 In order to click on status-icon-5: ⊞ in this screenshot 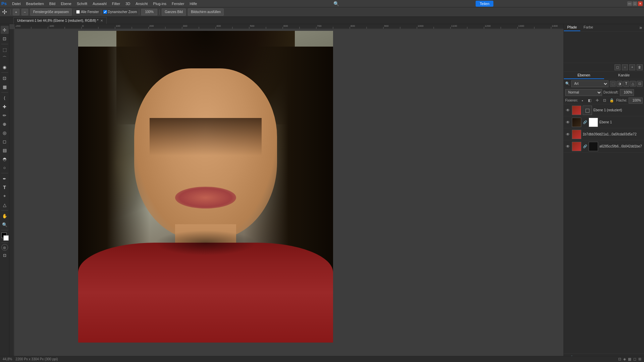, I will do `click(640, 359)`.